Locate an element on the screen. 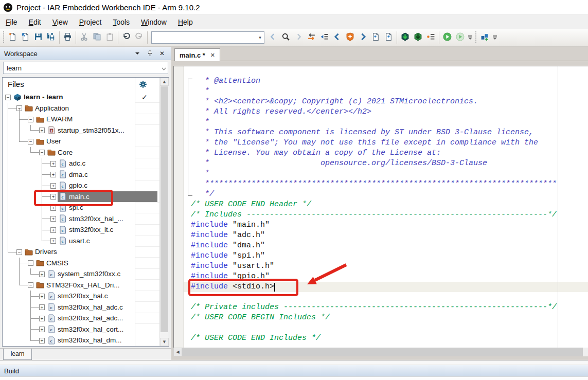 This screenshot has width=588, height=380. configuration-selector: learn is located at coordinates (85, 68).